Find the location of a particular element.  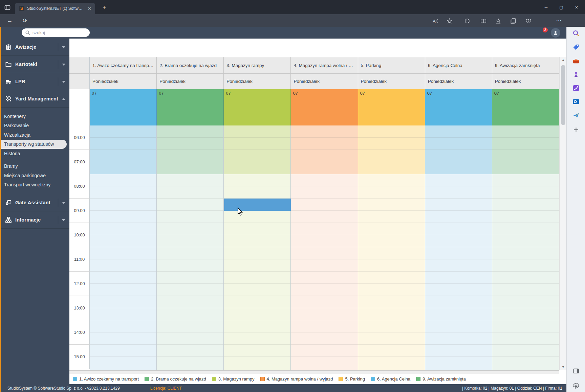

back-button: ← is located at coordinates (10, 21).